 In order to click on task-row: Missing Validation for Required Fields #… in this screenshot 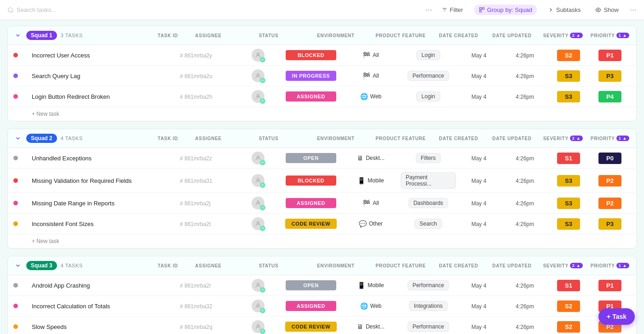, I will do `click(322, 181)`.